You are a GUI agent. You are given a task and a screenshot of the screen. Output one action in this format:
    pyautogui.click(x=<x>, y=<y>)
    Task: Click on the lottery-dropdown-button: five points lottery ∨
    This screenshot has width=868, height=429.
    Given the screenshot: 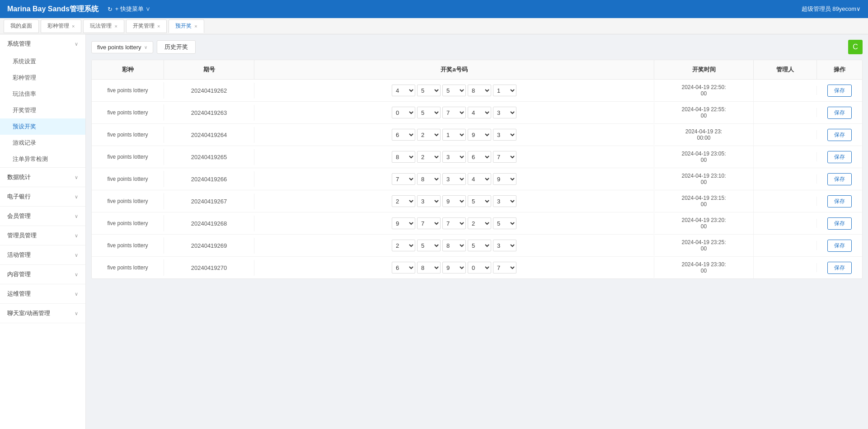 What is the action you would take?
    pyautogui.click(x=122, y=47)
    